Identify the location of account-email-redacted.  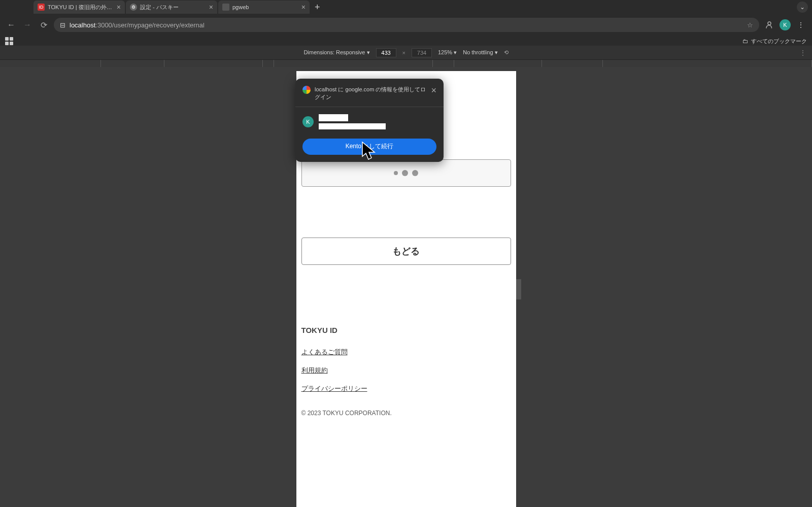
(352, 126).